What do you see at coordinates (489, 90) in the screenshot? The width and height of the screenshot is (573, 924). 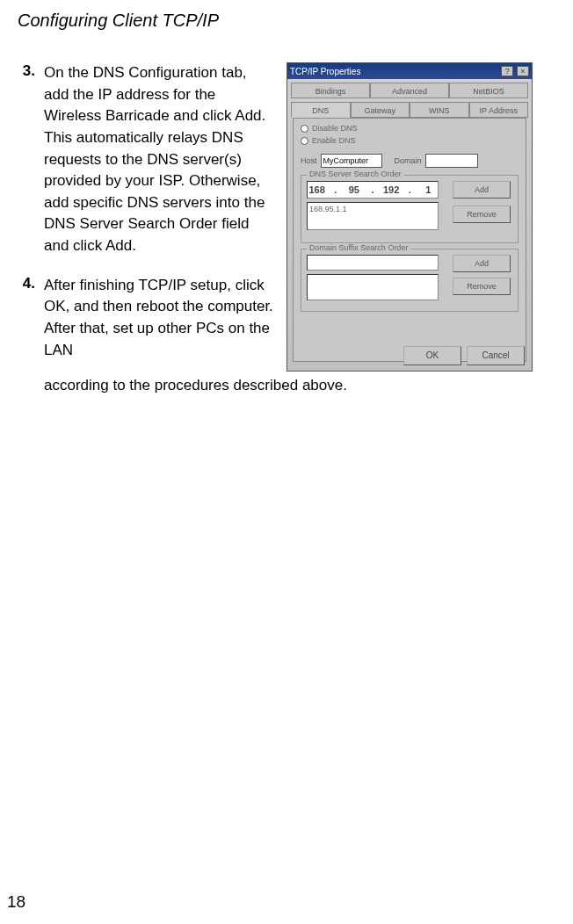 I see `tab-netbios: NetBIOS` at bounding box center [489, 90].